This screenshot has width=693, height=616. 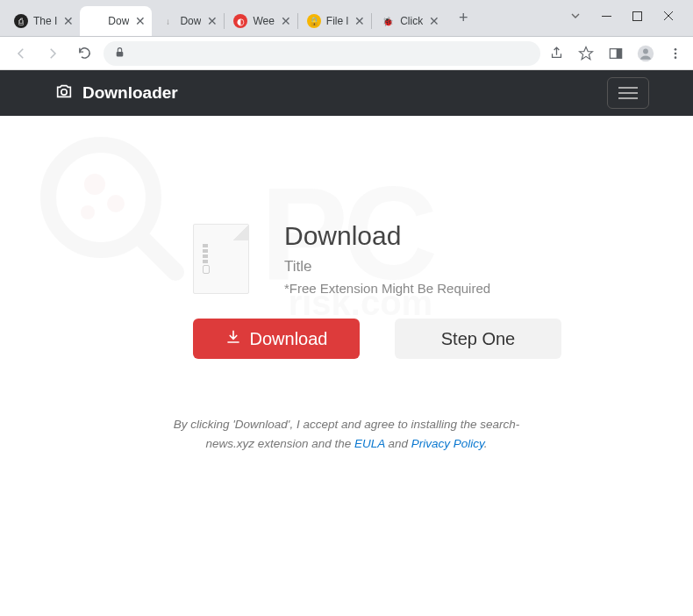 What do you see at coordinates (346, 54) in the screenshot?
I see `browser-toolbar` at bounding box center [346, 54].